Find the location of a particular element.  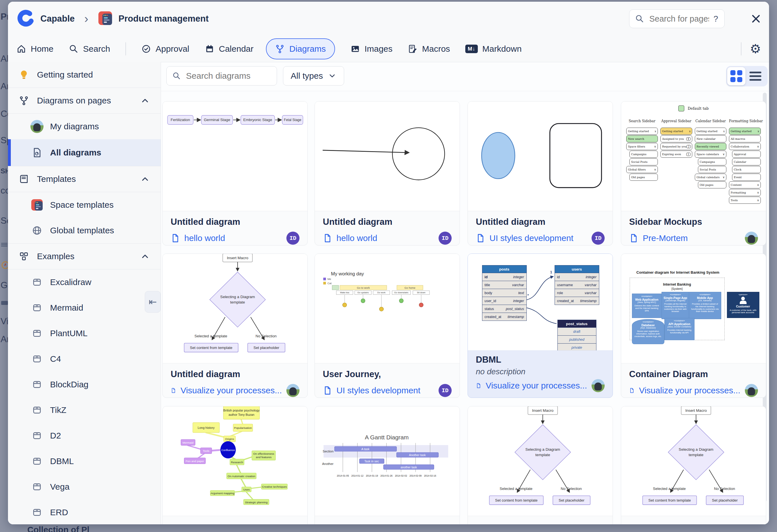

thumbnail-macro-flowchart: Insert Macro Selecting a Diagram templat… is located at coordinates (540, 461).